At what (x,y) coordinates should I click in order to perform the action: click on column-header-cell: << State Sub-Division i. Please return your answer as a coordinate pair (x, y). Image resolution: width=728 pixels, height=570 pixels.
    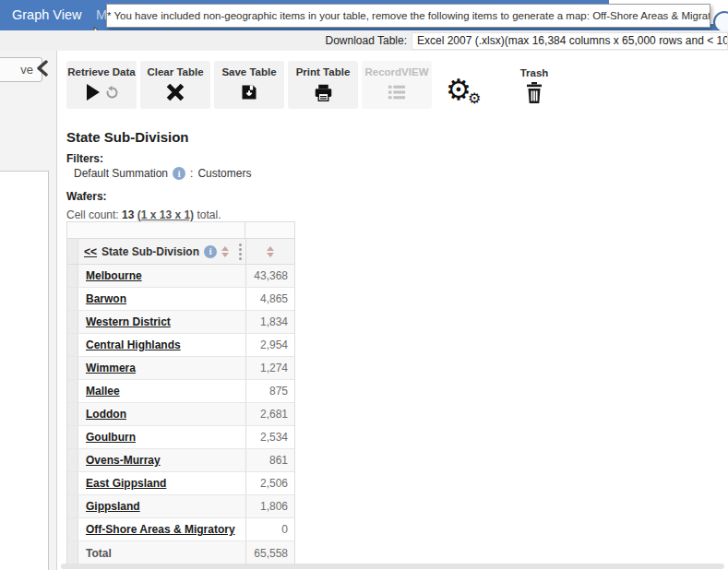
    Looking at the image, I should click on (162, 251).